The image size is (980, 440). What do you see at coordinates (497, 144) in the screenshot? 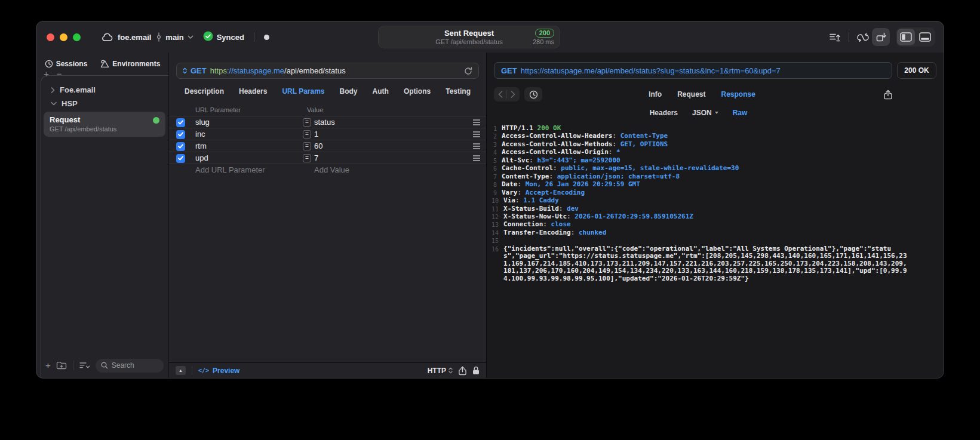
I see `line-number: 3` at bounding box center [497, 144].